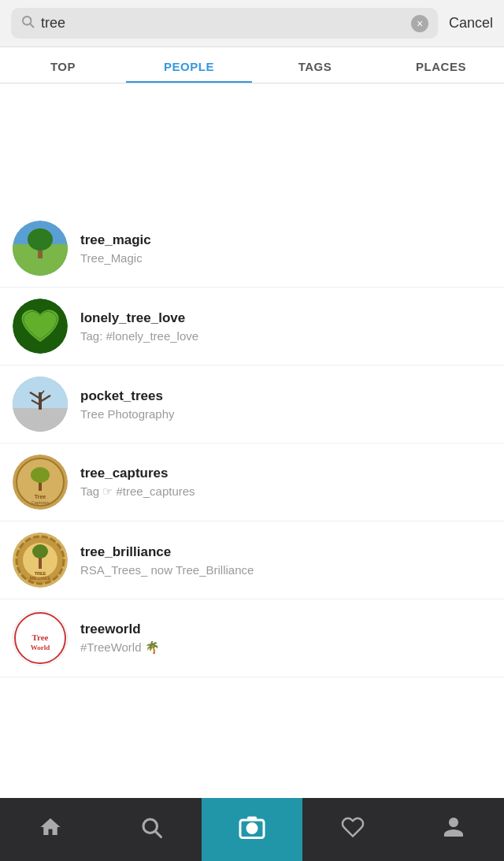 The width and height of the screenshot is (504, 861). What do you see at coordinates (286, 638) in the screenshot?
I see `result-text: treeworld #TreeWorld 🌴` at bounding box center [286, 638].